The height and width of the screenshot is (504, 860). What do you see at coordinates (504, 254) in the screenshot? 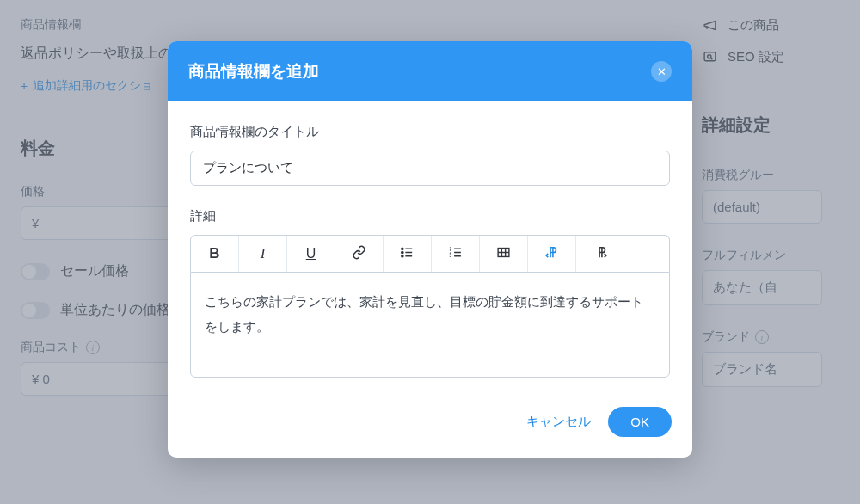
I see `table-button` at bounding box center [504, 254].